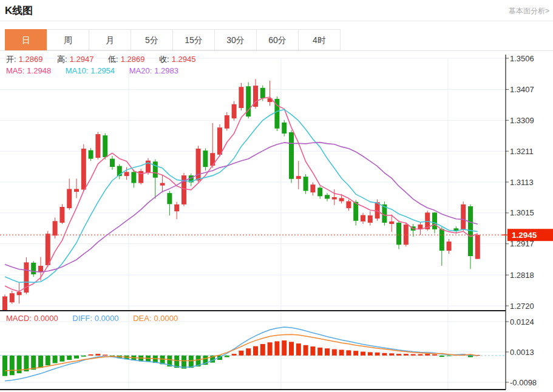 This screenshot has height=392, width=553. Describe the element at coordinates (152, 40) in the screenshot. I see `tab-5min: 5分` at that location.